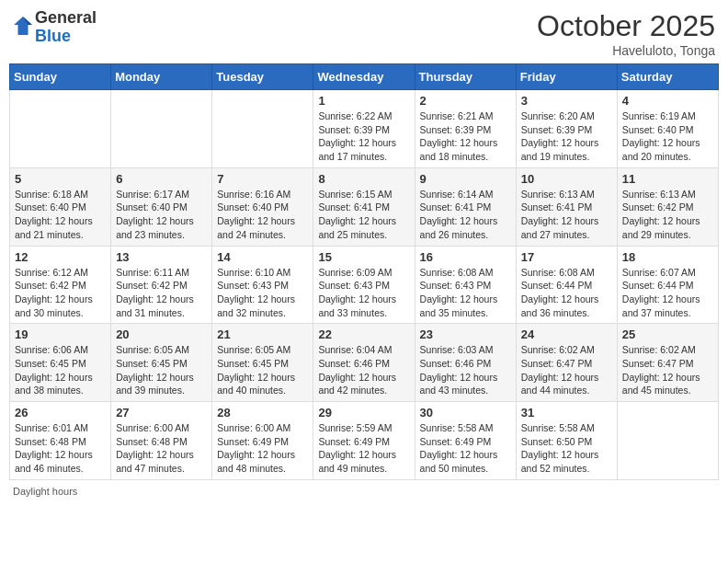 The height and width of the screenshot is (563, 728). I want to click on day-number: 13, so click(162, 258).